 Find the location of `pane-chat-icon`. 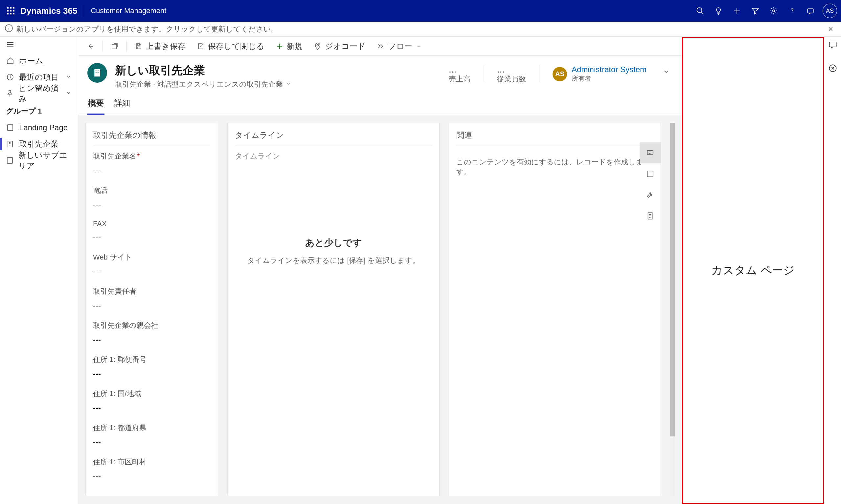

pane-chat-icon is located at coordinates (833, 46).